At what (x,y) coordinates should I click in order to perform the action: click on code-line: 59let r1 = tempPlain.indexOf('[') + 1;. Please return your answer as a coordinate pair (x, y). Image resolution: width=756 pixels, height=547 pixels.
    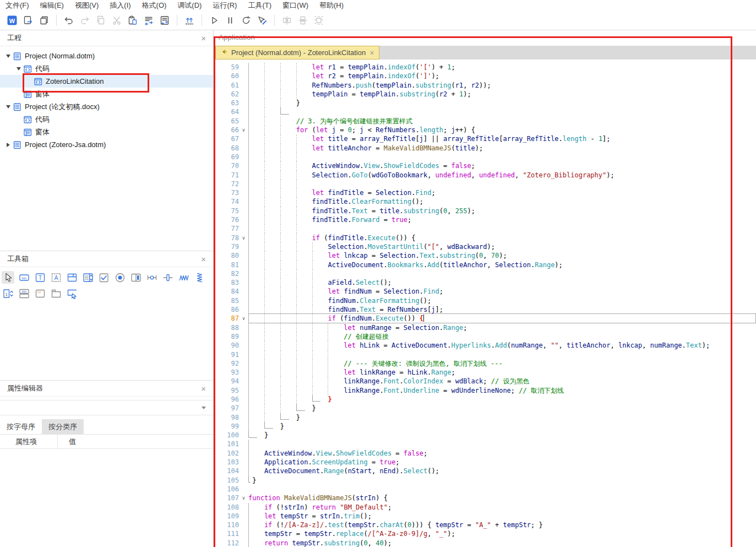
    Looking at the image, I should click on (485, 67).